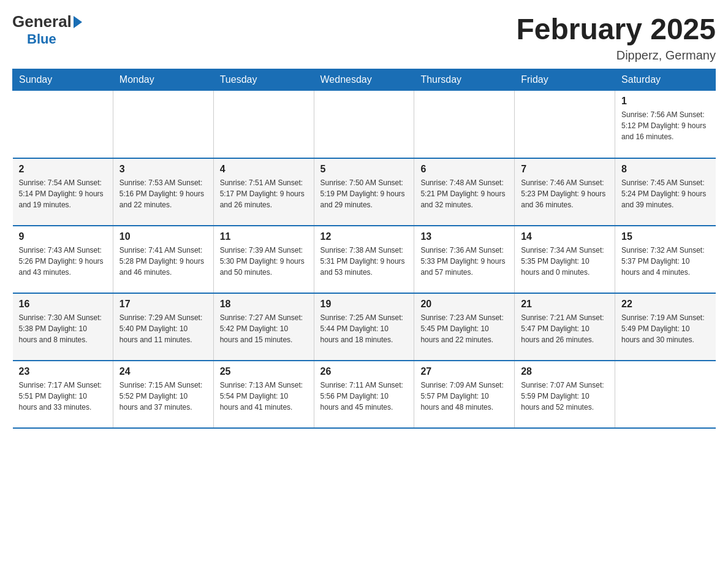 This screenshot has height=563, width=728. Describe the element at coordinates (464, 259) in the screenshot. I see `calendar-day-cell: 13Sunrise: 7:36 AM Sunset: 5:33 PM Dayli…` at that location.